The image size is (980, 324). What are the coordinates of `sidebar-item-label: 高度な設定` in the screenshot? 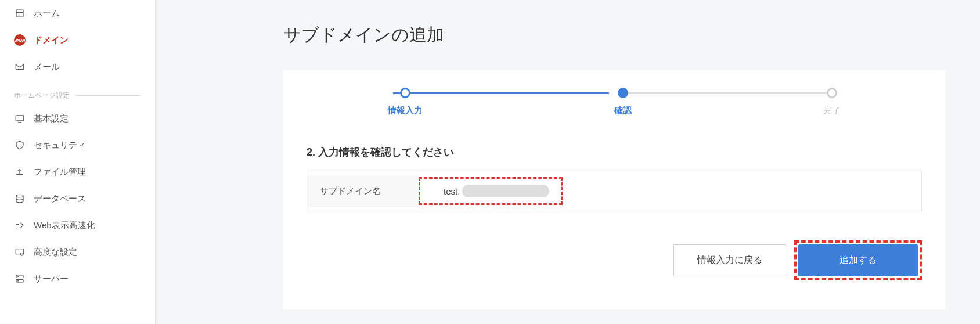 It's located at (56, 252).